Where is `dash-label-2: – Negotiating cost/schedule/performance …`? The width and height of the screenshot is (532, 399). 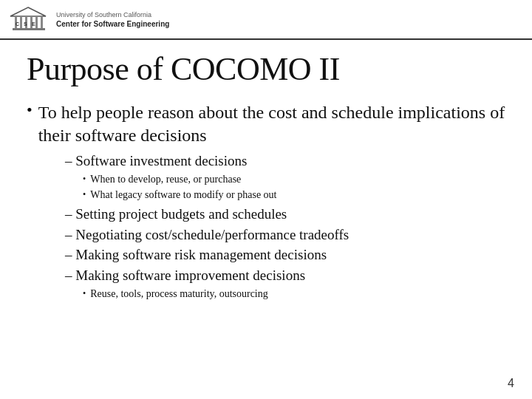 dash-label-2: – Negotiating cost/schedule/performance … is located at coordinates (207, 235).